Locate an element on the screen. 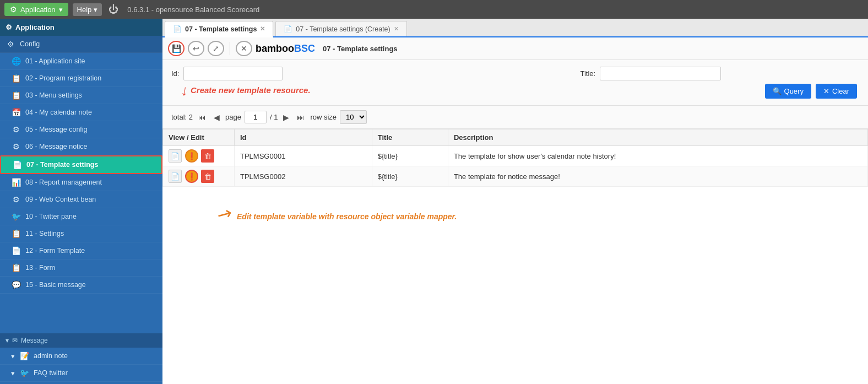 Image resolution: width=868 pixels, height=384 pixels. sidebar-admin-note-label: admin note is located at coordinates (51, 356).